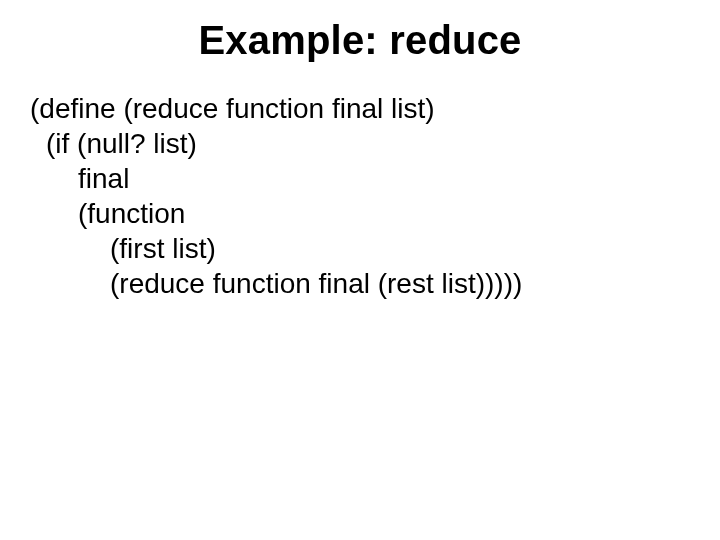 The height and width of the screenshot is (540, 720). I want to click on code-line-6: (reduce function final (rest list))))), so click(360, 284).